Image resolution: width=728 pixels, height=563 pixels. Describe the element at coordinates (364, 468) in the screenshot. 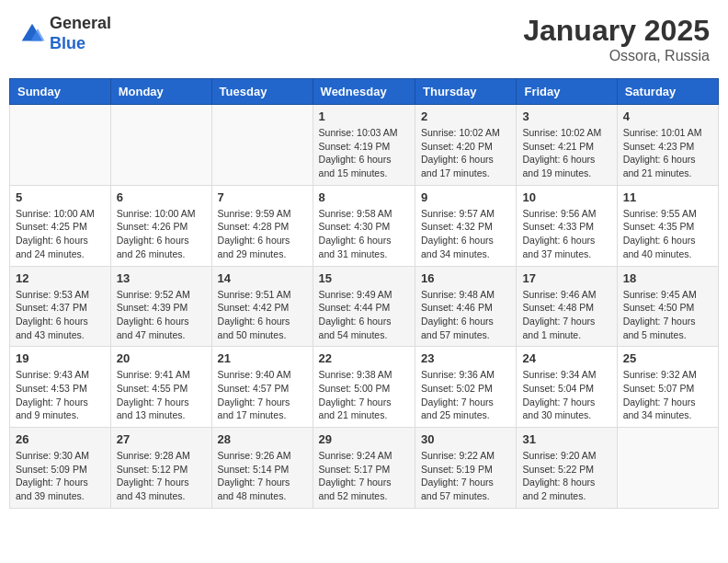

I see `calendar-week-5: 26Sunrise: 9:30 AM Sunset: 5:09 PM Dayli…` at that location.